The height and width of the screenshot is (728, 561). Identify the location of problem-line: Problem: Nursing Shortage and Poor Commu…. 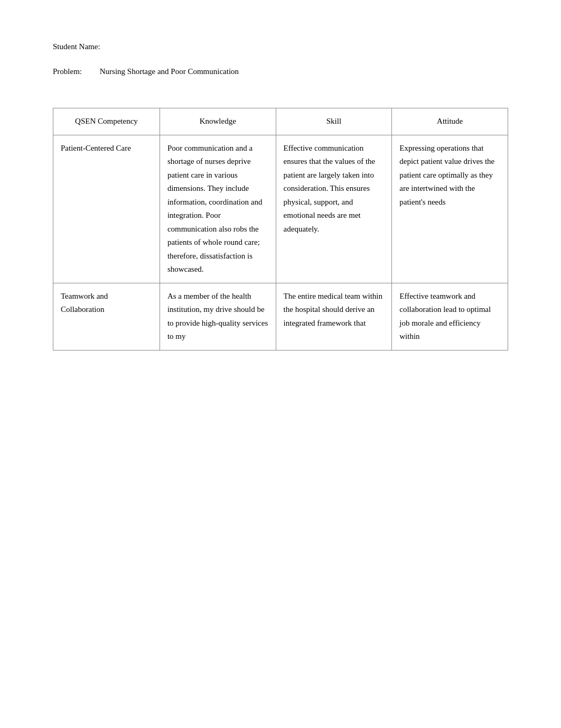
(280, 72).